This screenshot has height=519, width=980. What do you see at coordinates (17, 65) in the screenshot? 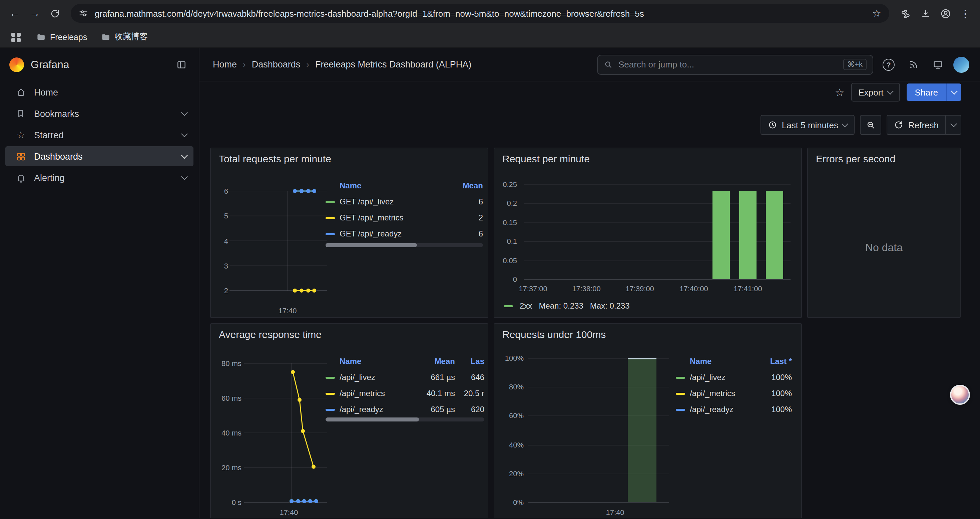
I see `grafana-logo` at bounding box center [17, 65].